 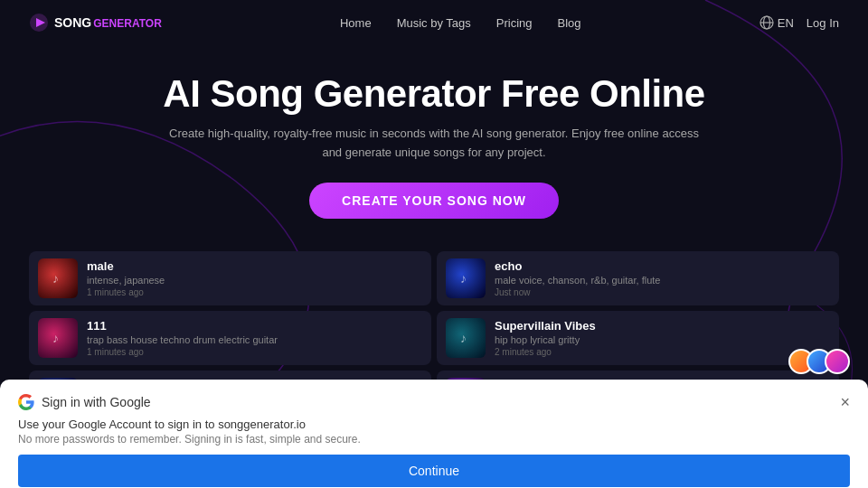 I want to click on google-signin-row: Sign in with Google, so click(x=85, y=402).